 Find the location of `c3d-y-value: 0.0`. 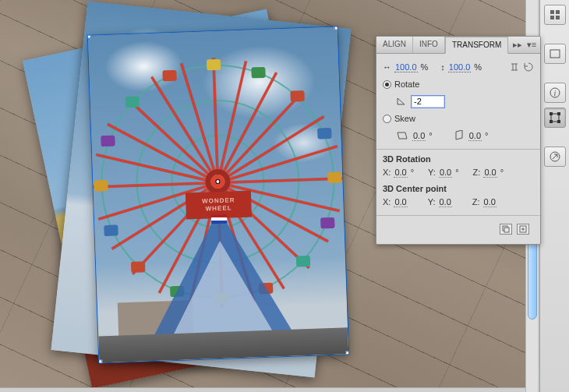

c3d-y-value: 0.0 is located at coordinates (446, 203).